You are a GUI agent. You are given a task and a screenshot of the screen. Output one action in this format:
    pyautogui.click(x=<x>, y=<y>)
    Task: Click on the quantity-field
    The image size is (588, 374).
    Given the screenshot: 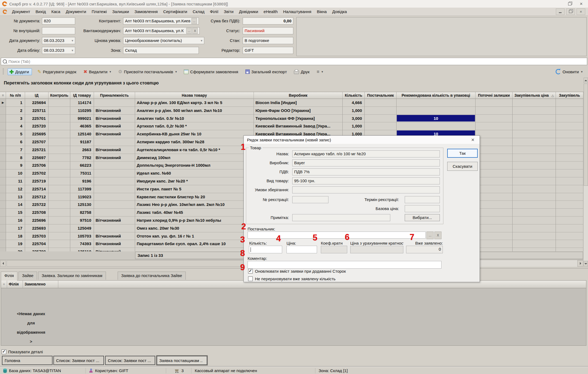 What is the action you would take?
    pyautogui.click(x=266, y=250)
    